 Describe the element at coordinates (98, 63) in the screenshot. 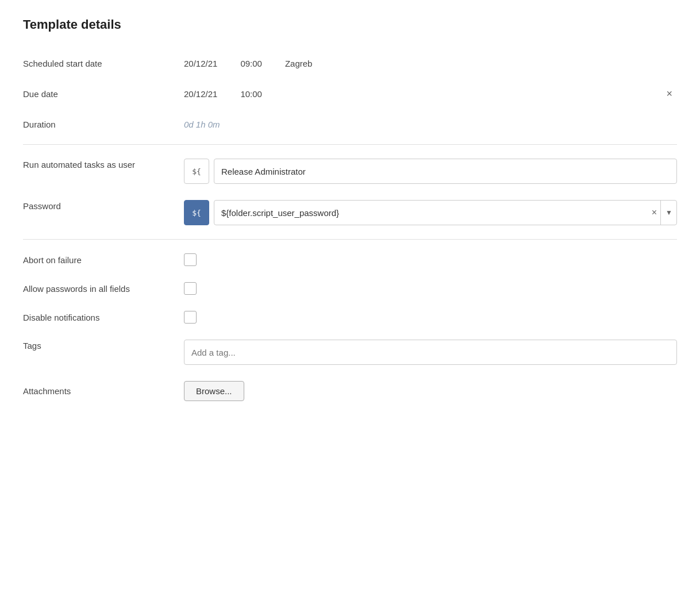

I see `scheduled-start-date-label: Scheduled start date` at that location.